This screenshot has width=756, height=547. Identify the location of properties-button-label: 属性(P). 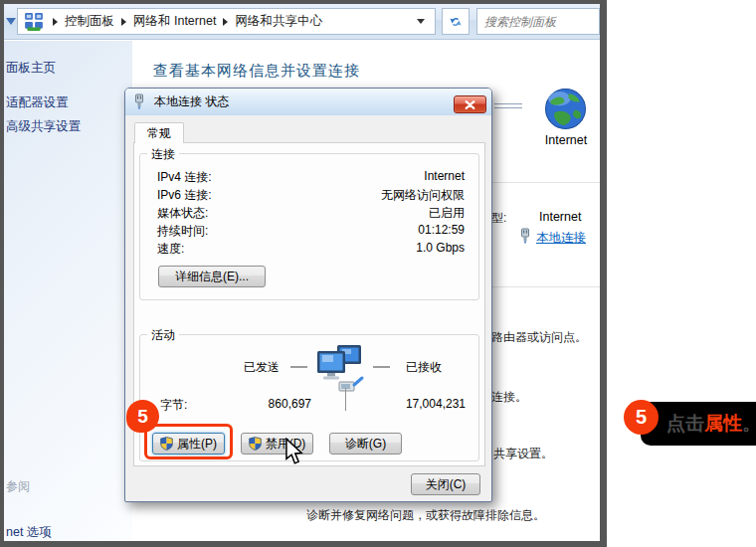
(197, 444).